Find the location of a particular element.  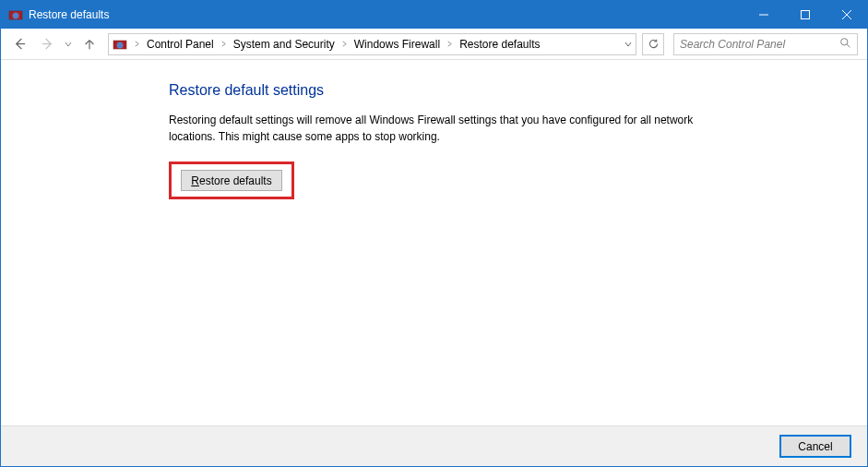

breadcrumb-item: Windows Firewall is located at coordinates (397, 44).